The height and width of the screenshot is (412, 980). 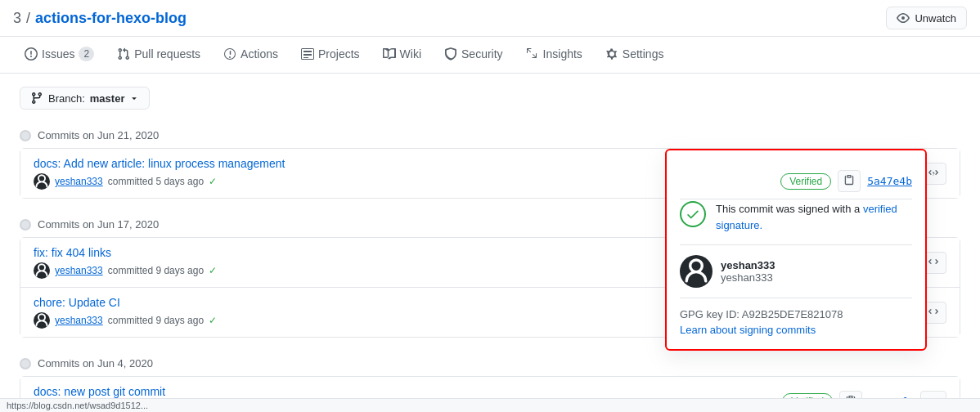 I want to click on unwatch-label: Unwatch, so click(x=936, y=18).